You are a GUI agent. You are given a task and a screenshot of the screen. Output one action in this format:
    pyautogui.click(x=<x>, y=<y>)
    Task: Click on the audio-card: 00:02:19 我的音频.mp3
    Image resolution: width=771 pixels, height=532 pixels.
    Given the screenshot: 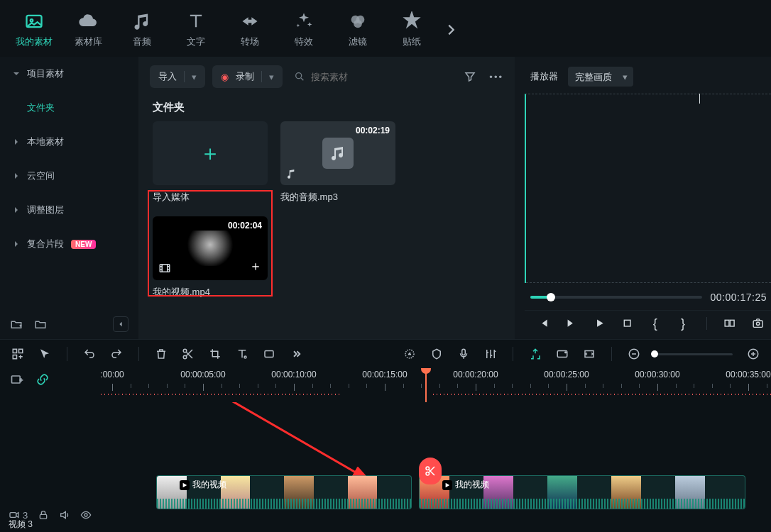 What is the action you would take?
    pyautogui.click(x=338, y=162)
    